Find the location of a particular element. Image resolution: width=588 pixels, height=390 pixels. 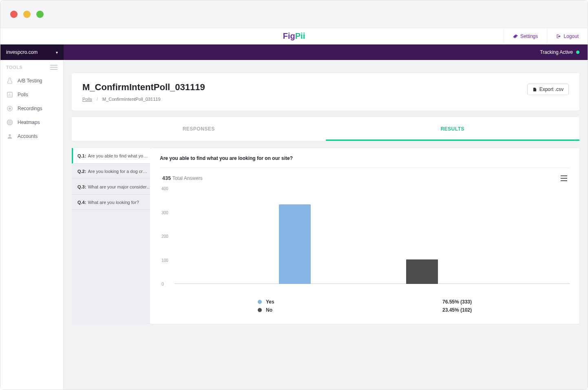

tab-responses: RESPONSES is located at coordinates (199, 129).